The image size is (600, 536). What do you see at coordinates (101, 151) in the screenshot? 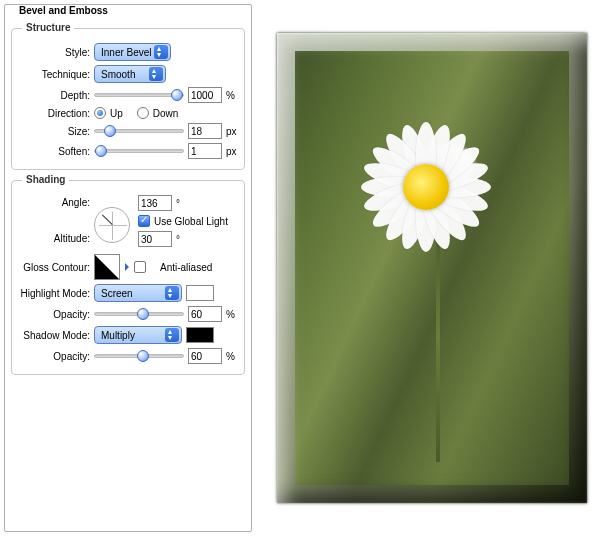
I see `soften-slider-thumb` at bounding box center [101, 151].